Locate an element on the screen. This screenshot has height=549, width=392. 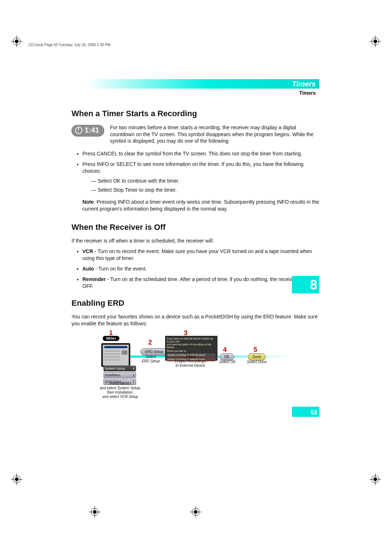
section3-intro-text: You can record your favorites shows on a… is located at coordinates (195, 320).